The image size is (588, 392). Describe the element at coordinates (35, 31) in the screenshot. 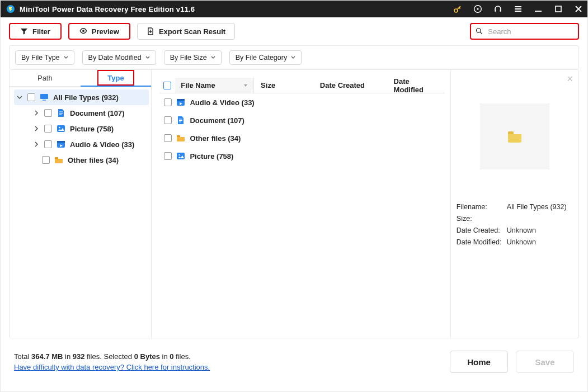

I see `filter-button: Filter` at that location.